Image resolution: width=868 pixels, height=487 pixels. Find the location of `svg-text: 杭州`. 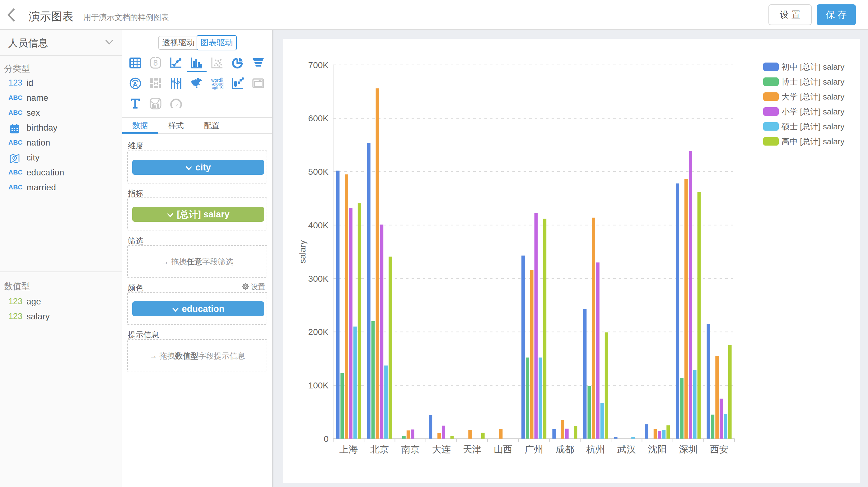

svg-text: 杭州 is located at coordinates (596, 449).